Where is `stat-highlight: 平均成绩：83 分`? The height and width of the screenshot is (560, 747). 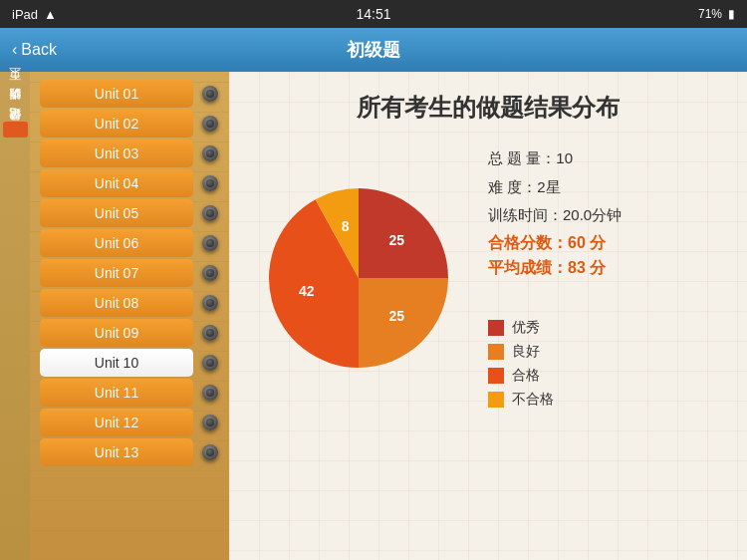 stat-highlight: 平均成绩：83 分 is located at coordinates (603, 269).